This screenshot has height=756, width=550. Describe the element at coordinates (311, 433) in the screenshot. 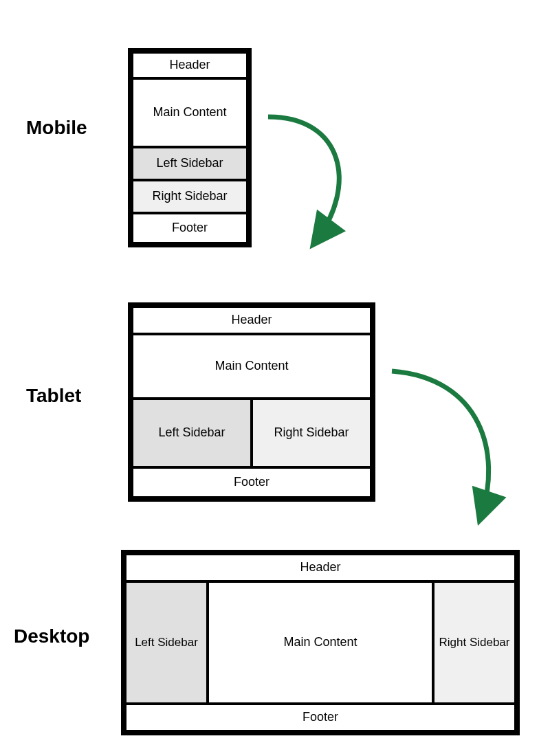

I see `tablet-right-sidebar: Right Sidebar` at that location.